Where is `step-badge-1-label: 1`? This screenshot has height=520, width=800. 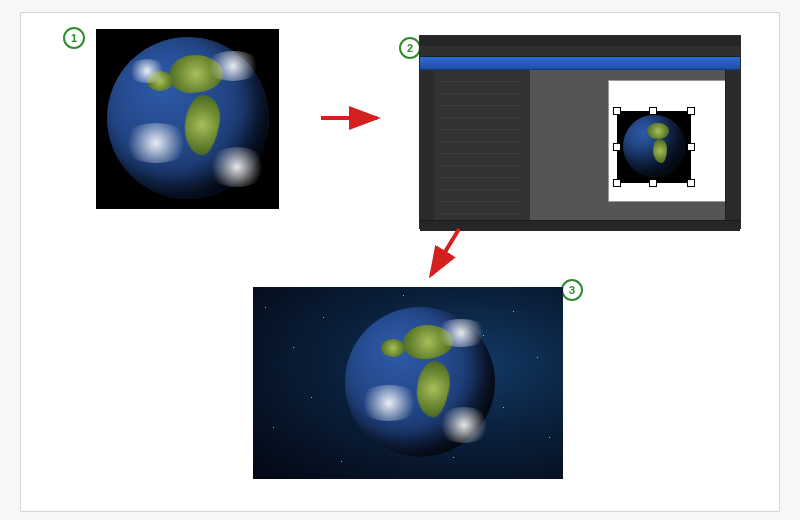 step-badge-1-label: 1 is located at coordinates (74, 38).